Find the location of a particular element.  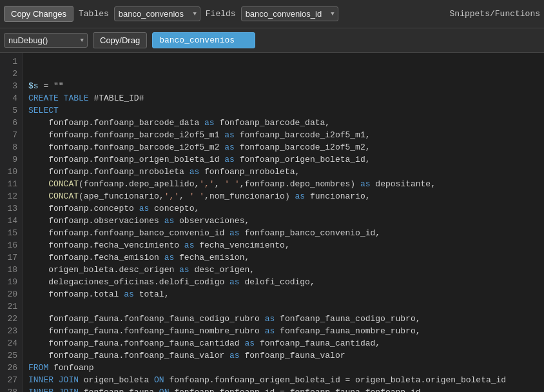

debug-select-wrapper: nuDebug() is located at coordinates (46, 40).